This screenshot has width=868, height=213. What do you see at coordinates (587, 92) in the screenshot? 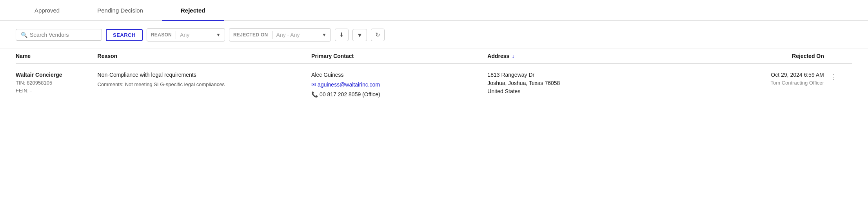
I see `address-country: United States` at bounding box center [587, 92].